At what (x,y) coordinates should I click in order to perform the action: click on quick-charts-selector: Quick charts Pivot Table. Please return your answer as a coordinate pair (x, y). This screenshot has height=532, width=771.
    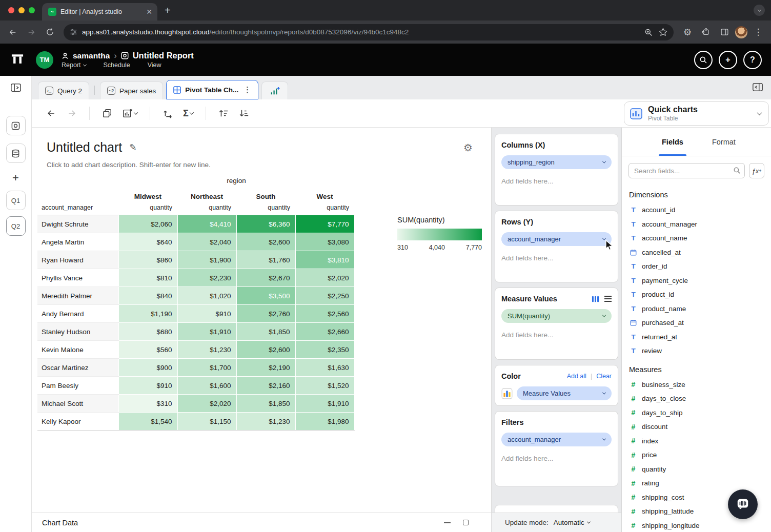
    Looking at the image, I should click on (696, 114).